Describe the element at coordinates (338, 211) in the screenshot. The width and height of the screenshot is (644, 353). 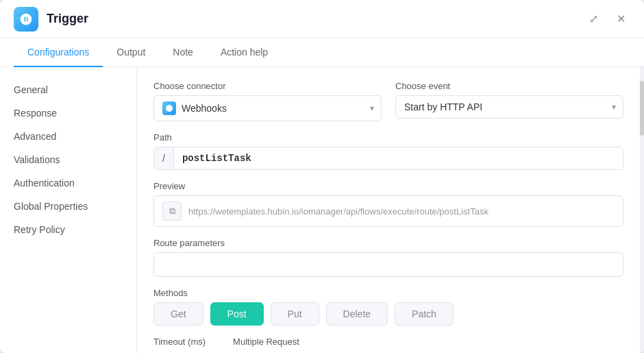
I see `preview-url: https://wetemplates.hubin.io/iomanager/a…` at that location.